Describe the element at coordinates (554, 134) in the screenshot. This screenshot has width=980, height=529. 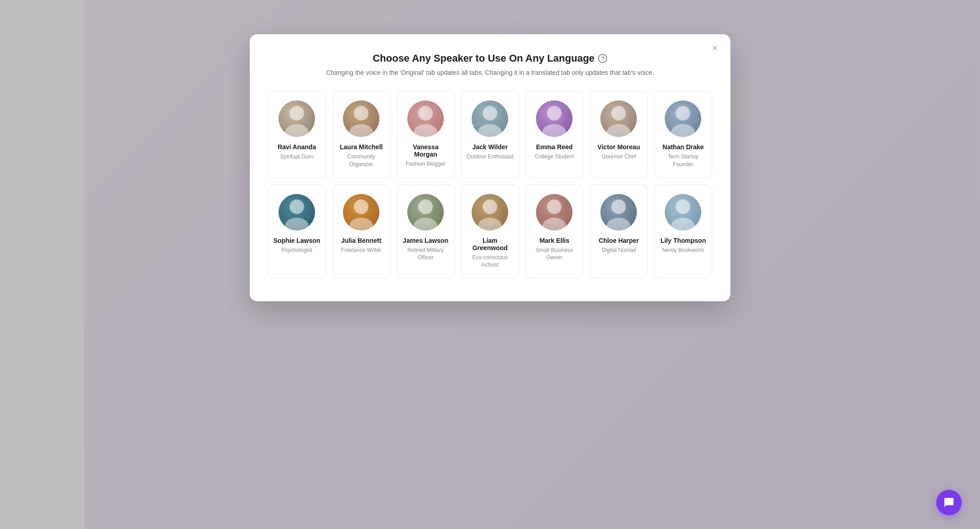
I see `speaker-card-emma-reed: Emma ReedCollege Student` at that location.